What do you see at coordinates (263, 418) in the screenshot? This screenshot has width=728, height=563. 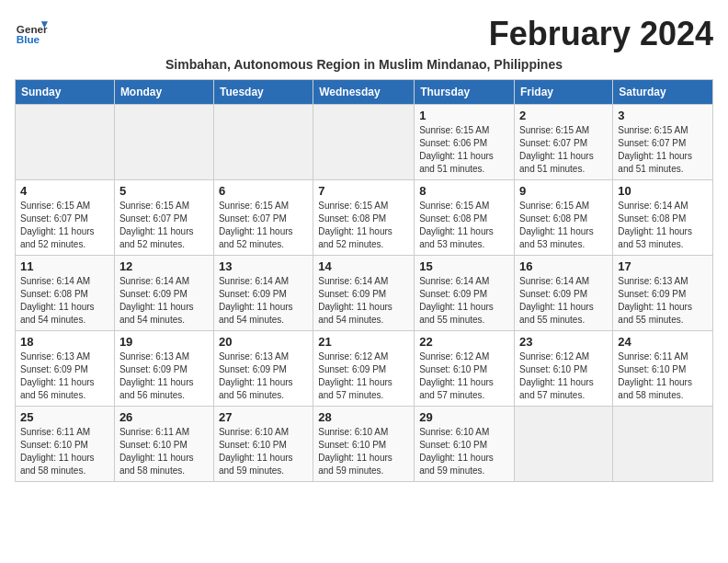 I see `day-number: 27` at bounding box center [263, 418].